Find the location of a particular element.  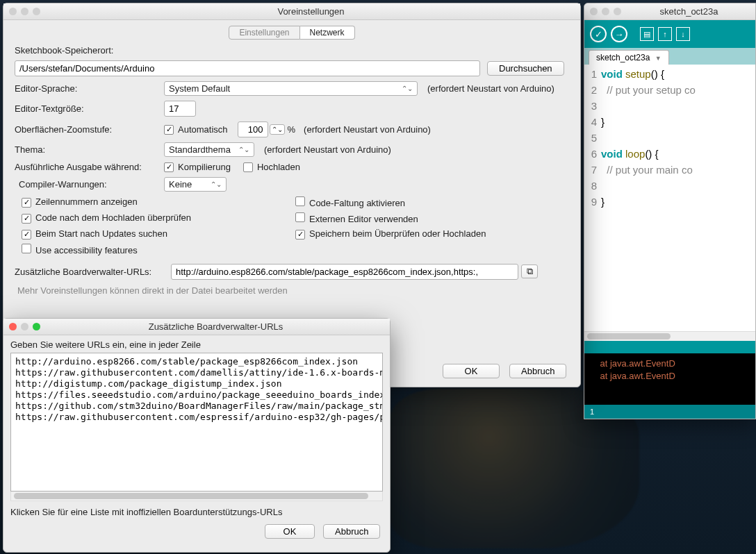

zoom-input is located at coordinates (253, 129).